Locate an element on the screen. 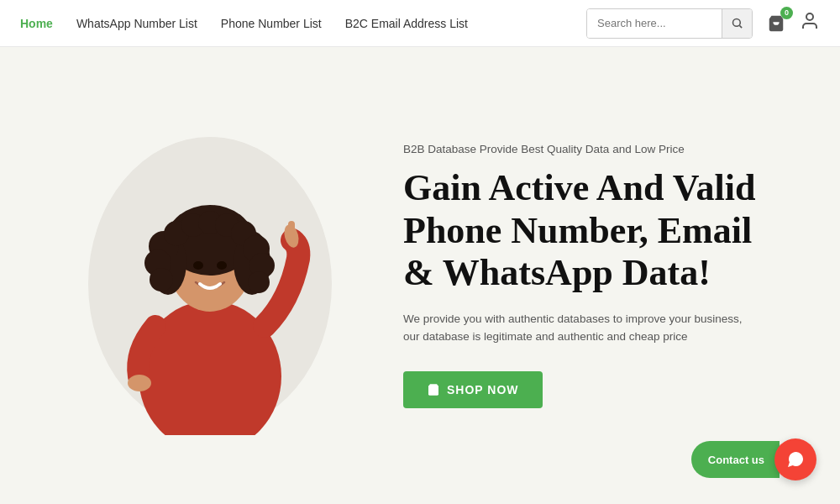 This screenshot has width=840, height=504. search-icon is located at coordinates (738, 24).